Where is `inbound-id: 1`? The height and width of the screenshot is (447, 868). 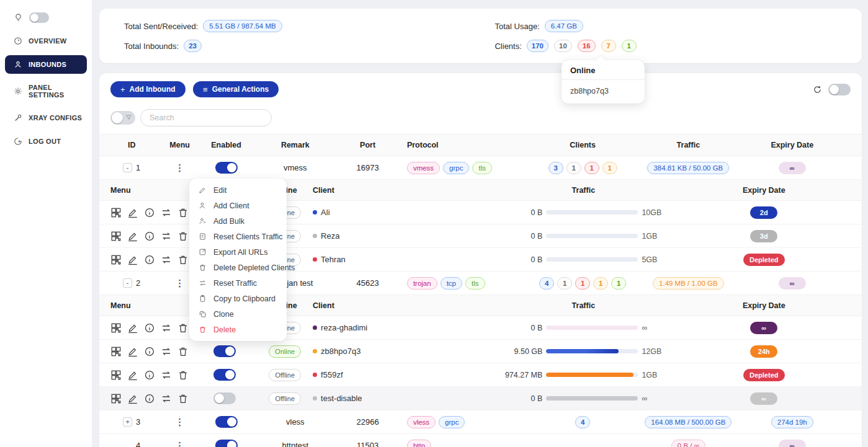 inbound-id: 1 is located at coordinates (138, 167).